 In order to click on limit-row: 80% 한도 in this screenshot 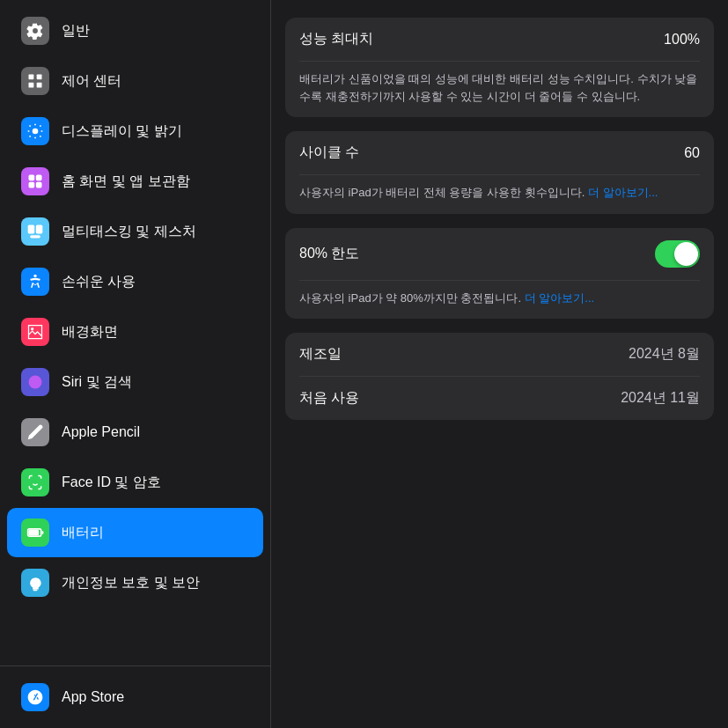, I will do `click(500, 254)`.